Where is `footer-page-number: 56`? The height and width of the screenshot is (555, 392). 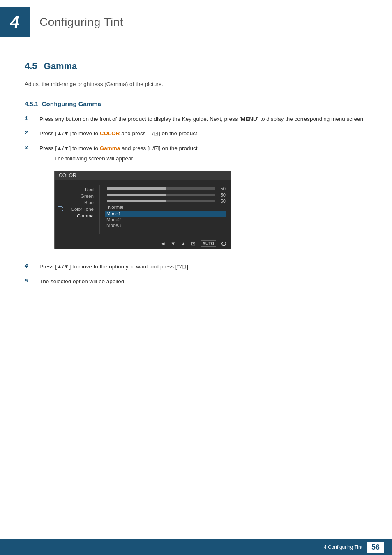
footer-page-number: 56 is located at coordinates (376, 548).